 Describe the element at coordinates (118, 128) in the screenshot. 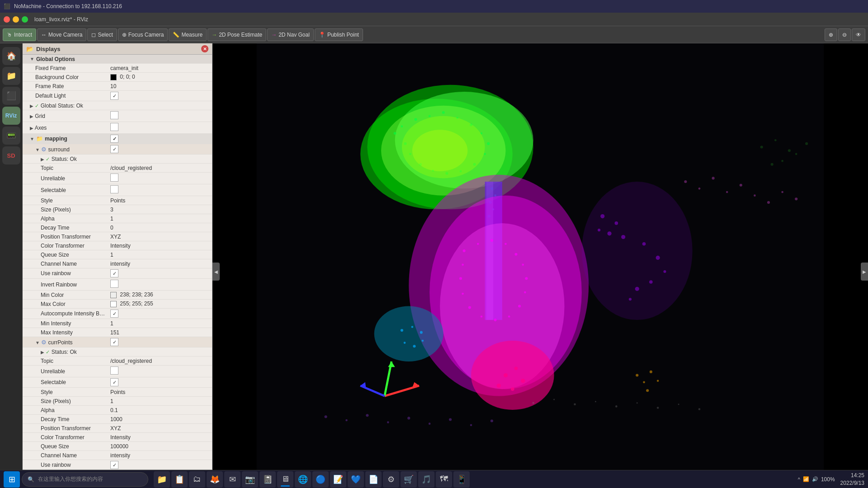

I see `axes-row: ▶ Axes` at that location.